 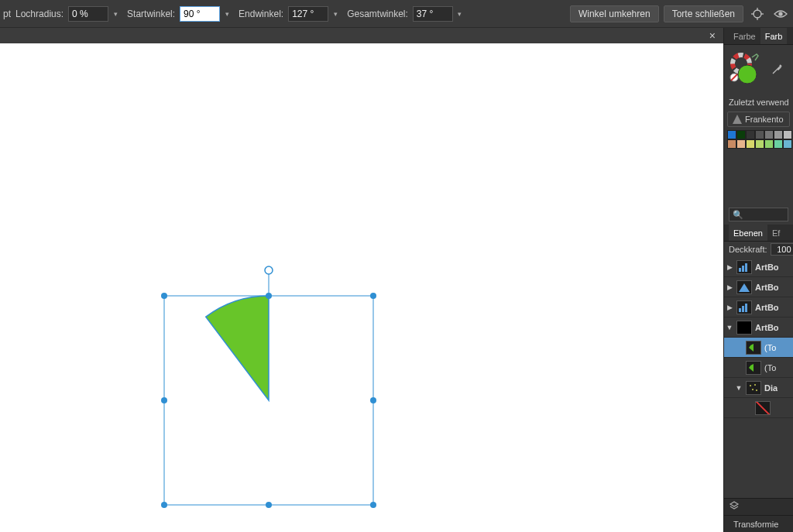 I want to click on eyedropper-icon, so click(x=777, y=70).